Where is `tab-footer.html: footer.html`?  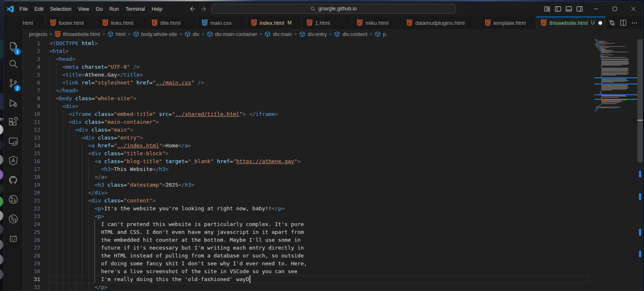
tab-footer.html: footer.html is located at coordinates (72, 23).